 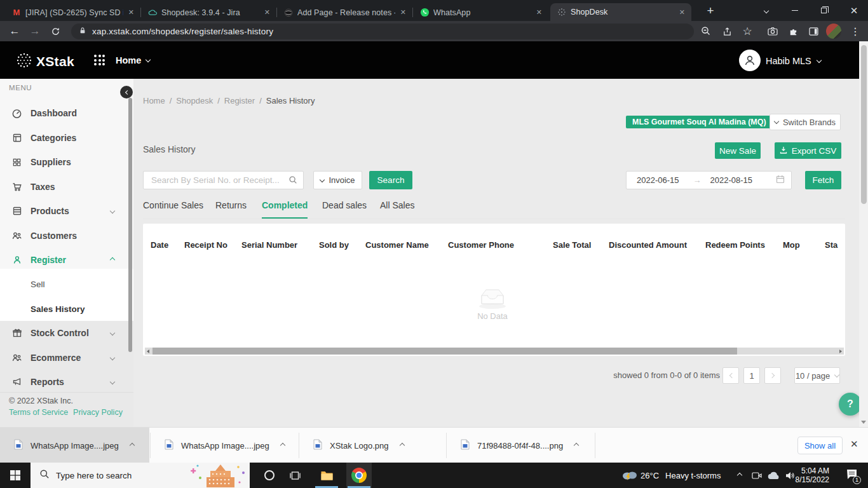 I want to click on show-all-button: Show all, so click(x=820, y=445).